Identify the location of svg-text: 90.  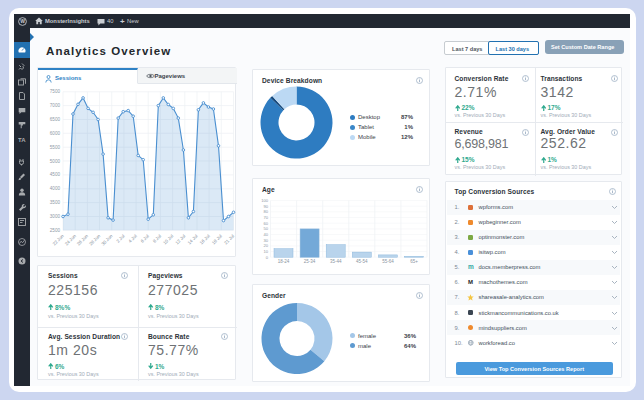
(266, 206).